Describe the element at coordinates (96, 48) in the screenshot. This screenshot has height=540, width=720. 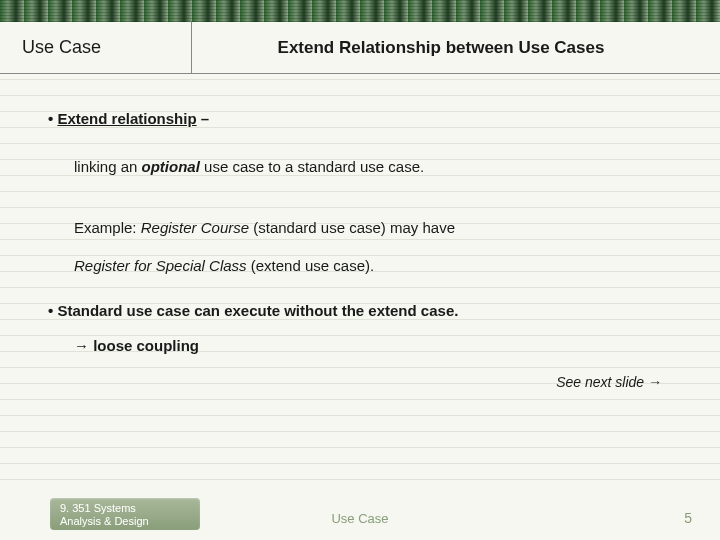
I see `header-category: Use Case` at that location.